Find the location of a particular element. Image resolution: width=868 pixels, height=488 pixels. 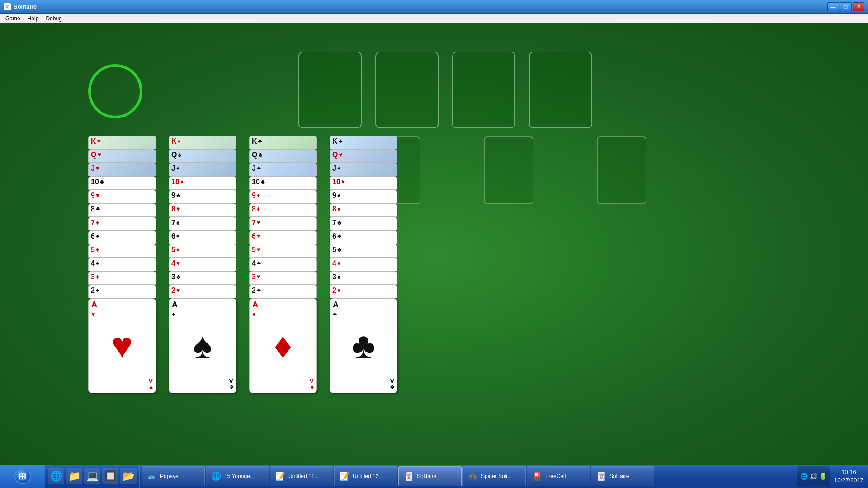

card-4-7: 7♣ is located at coordinates (363, 224).